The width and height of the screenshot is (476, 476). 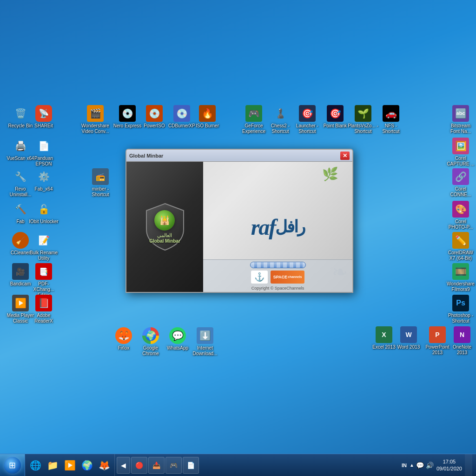 What do you see at coordinates (462, 350) in the screenshot?
I see `onenote-2013-label: OneNote 2013` at bounding box center [462, 350].